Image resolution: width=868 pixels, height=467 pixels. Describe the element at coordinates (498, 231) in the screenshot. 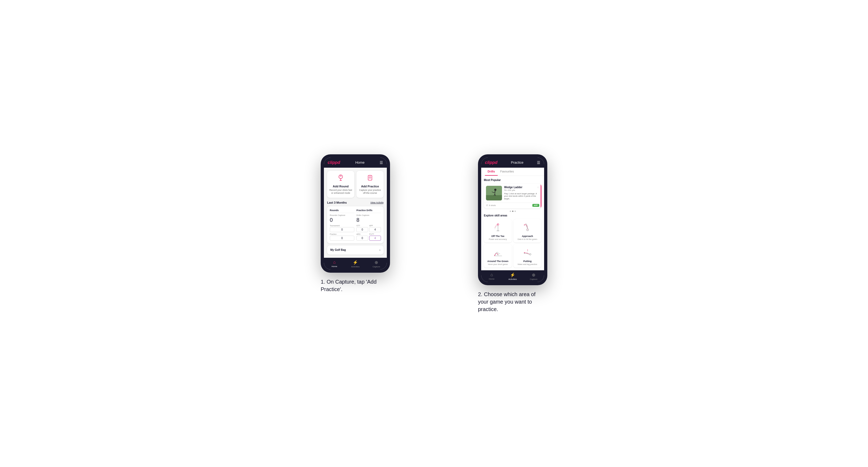

I see `skill-card-off-the-tee: Off The Tee Power and accuracy` at that location.